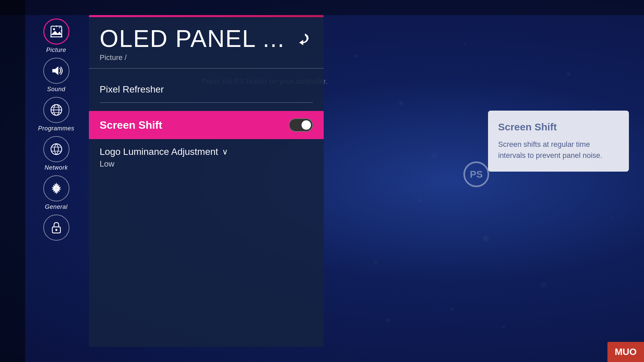 This screenshot has width=644, height=362. I want to click on lock-icon-wrap, so click(56, 228).